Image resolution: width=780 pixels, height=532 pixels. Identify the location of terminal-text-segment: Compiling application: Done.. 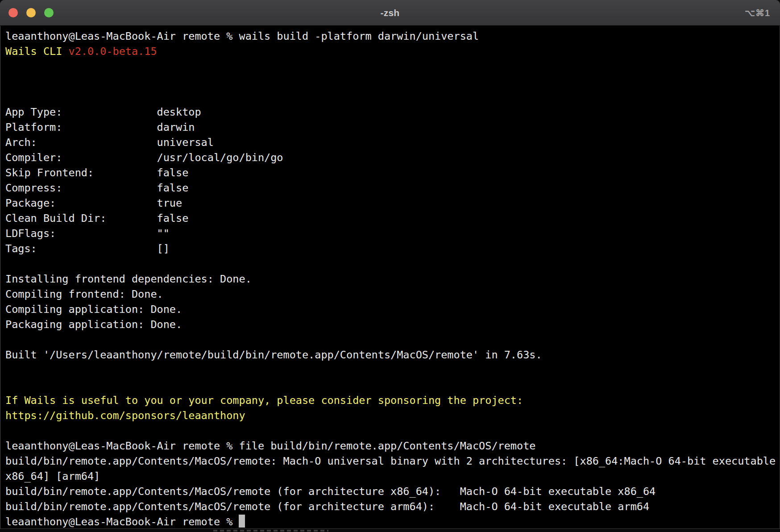
(94, 309).